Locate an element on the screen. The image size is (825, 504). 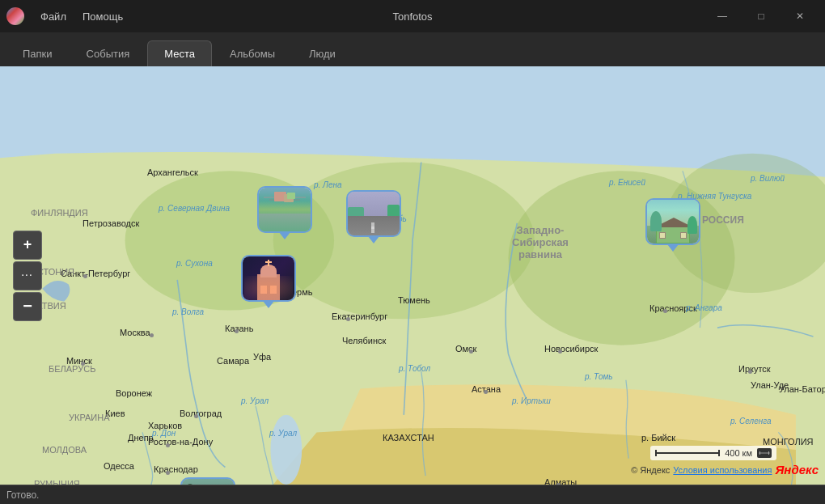
dot-moscow is located at coordinates (152, 335).